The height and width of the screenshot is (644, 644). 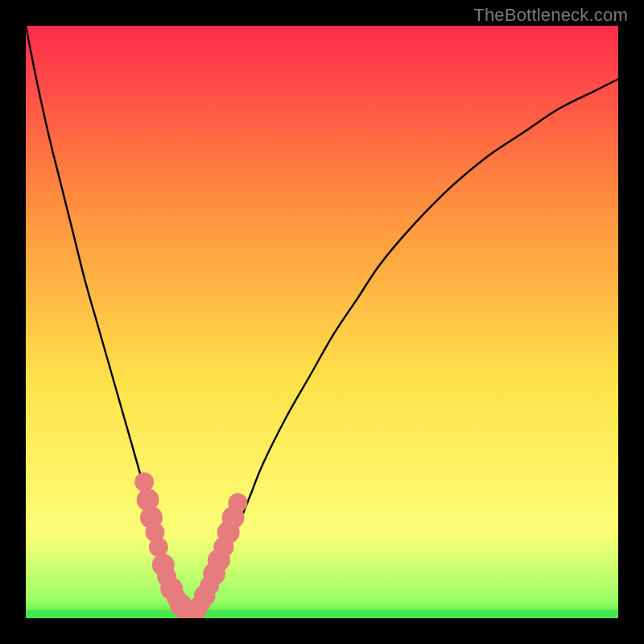 I want to click on green-band, so click(x=322, y=614).